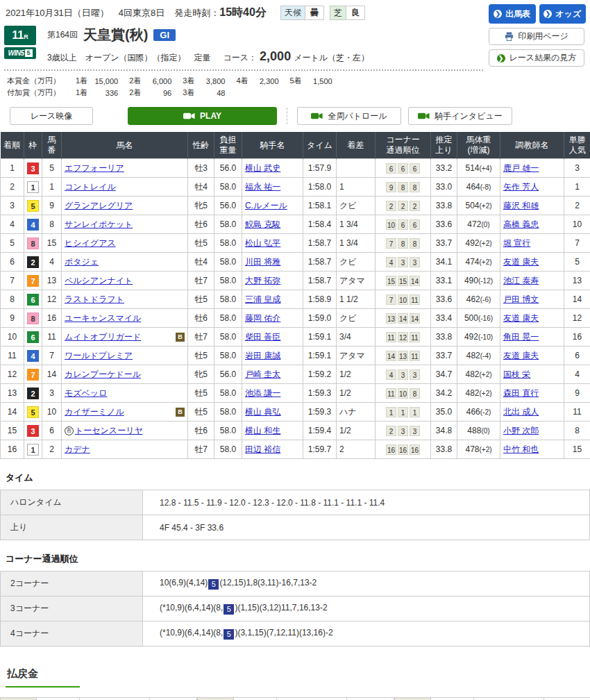  What do you see at coordinates (521, 431) in the screenshot?
I see `trainer-name-link: 小野 次郎` at bounding box center [521, 431].